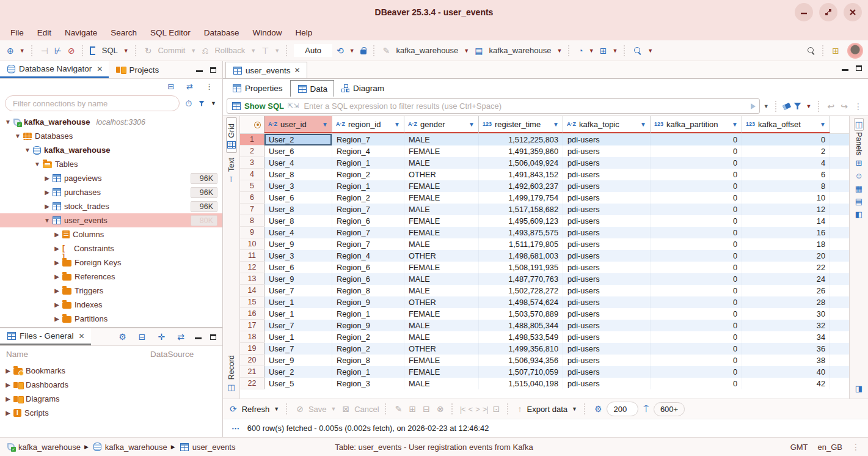  I want to click on database-caret: ▼, so click(560, 51).